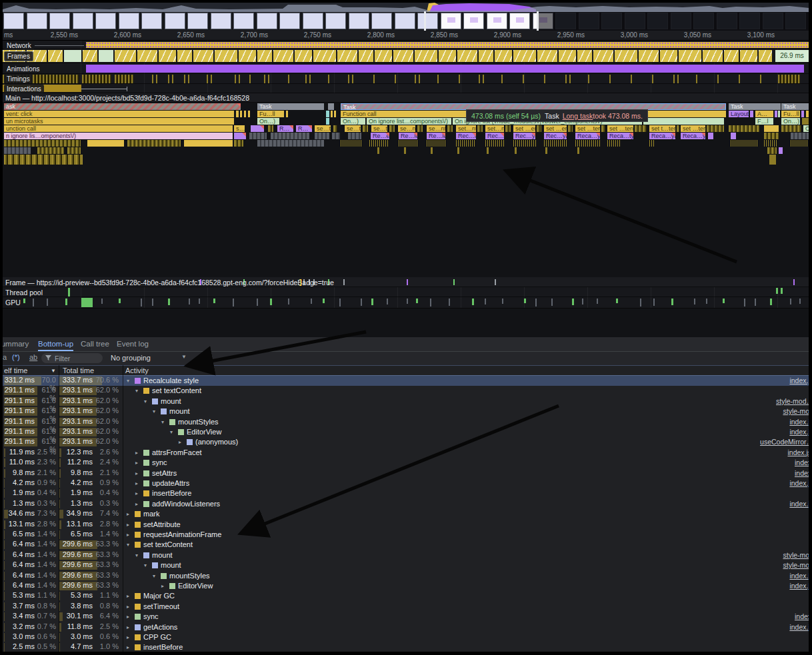  I want to click on flame-entry: set …ent, so click(524, 129).